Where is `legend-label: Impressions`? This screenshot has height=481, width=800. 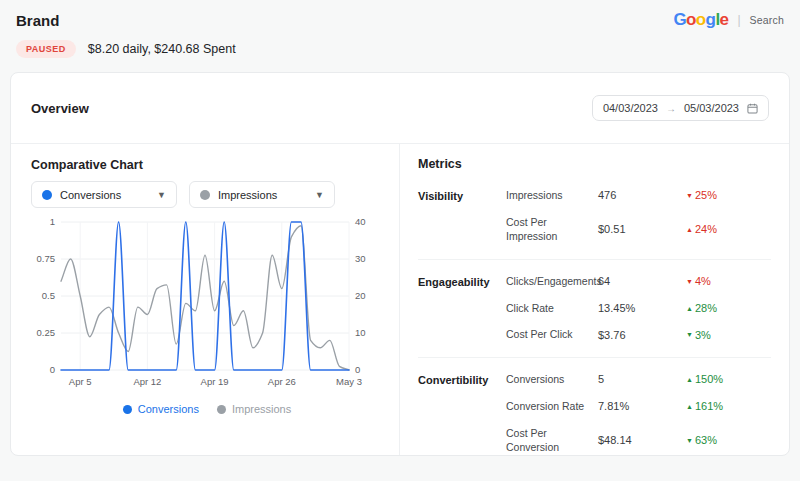 legend-label: Impressions is located at coordinates (262, 409).